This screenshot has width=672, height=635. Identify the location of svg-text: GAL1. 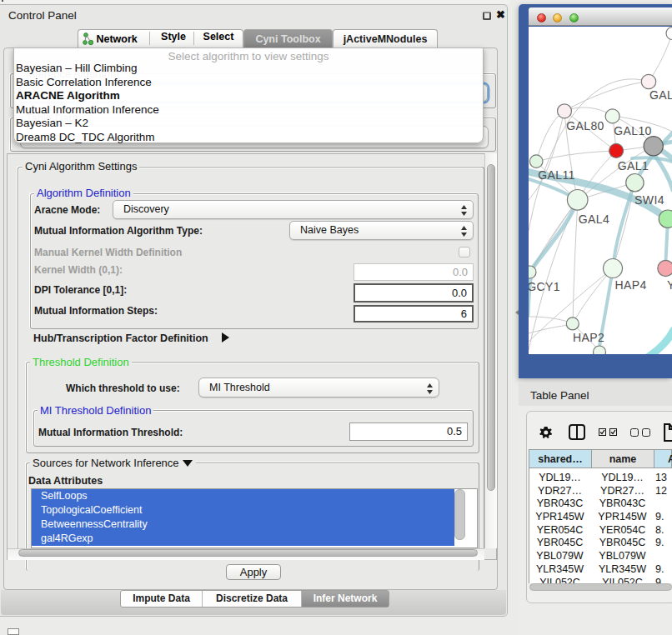
(634, 166).